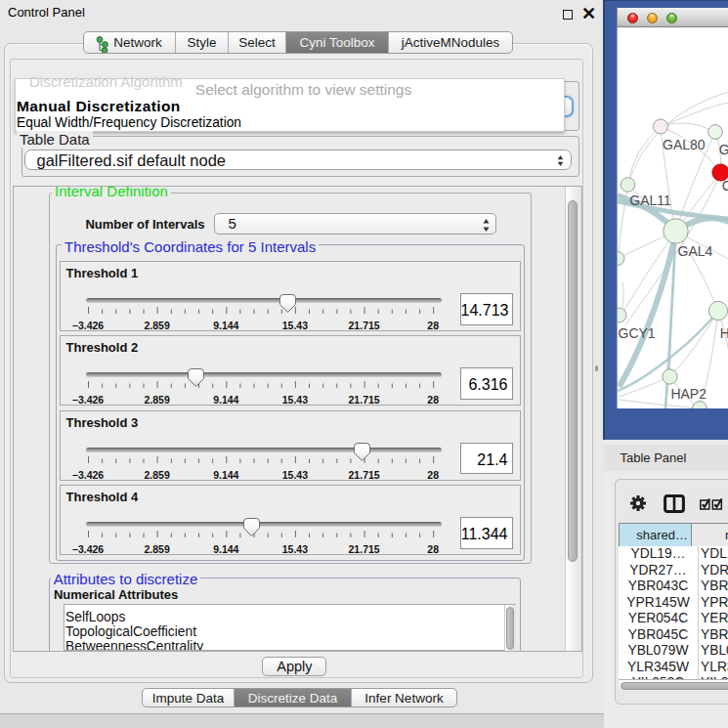 This screenshot has width=728, height=728. What do you see at coordinates (684, 145) in the screenshot?
I see `svg-text: GAL80` at bounding box center [684, 145].